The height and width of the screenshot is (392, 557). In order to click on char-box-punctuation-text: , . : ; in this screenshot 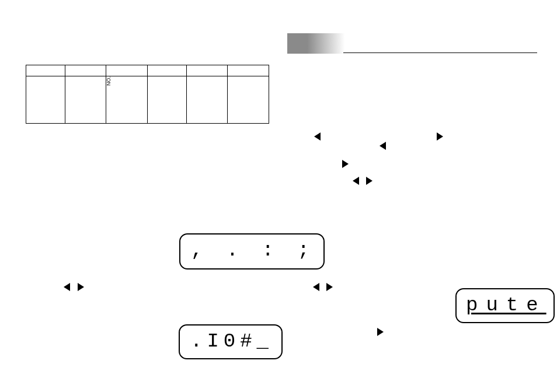, I will do `click(253, 250)`.